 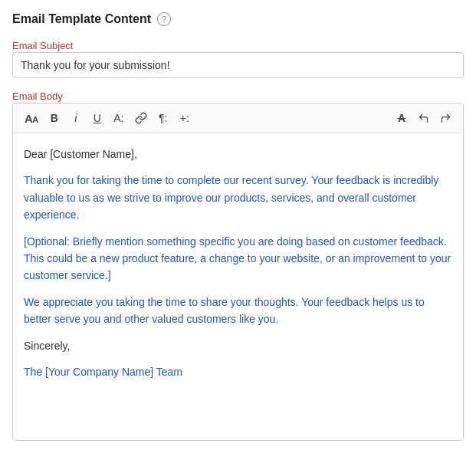 I want to click on italic-button: i, so click(x=76, y=118).